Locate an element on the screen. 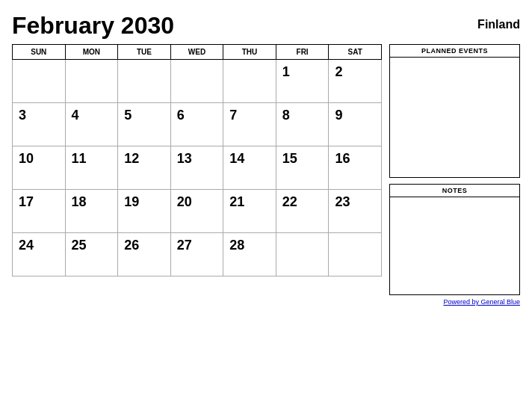  calendar-day: 11 is located at coordinates (91, 168).